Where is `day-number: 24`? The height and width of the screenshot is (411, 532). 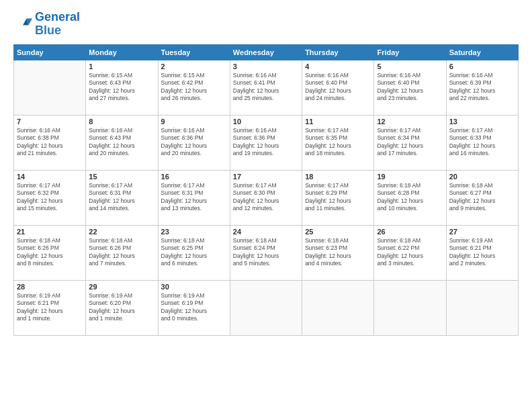 day-number: 24 is located at coordinates (266, 232).